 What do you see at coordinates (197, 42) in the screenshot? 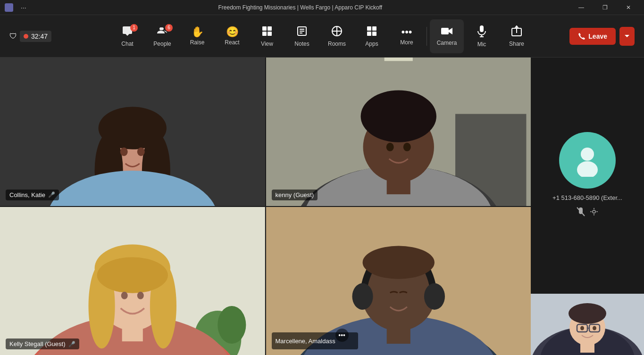
I see `raise-label: Raise` at bounding box center [197, 42].